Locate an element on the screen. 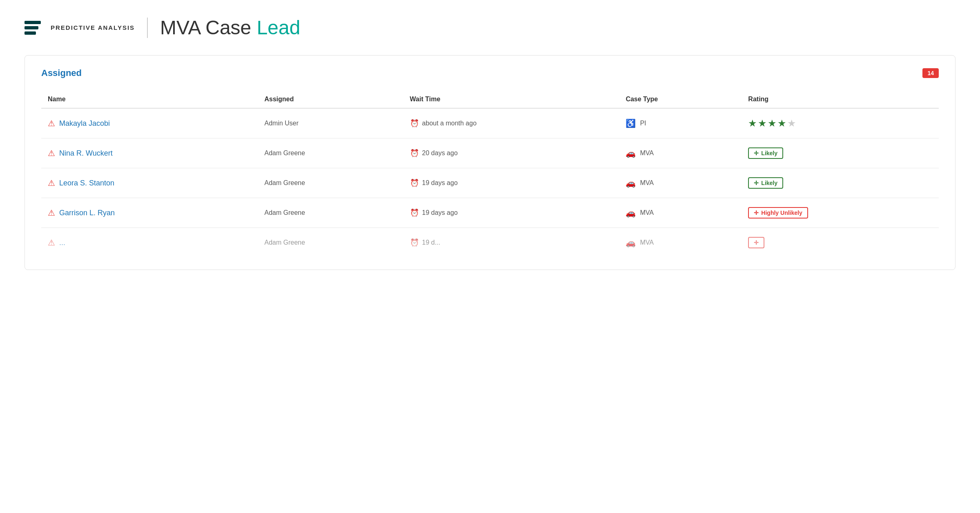 The image size is (980, 513). card-title: Assigned is located at coordinates (61, 73).